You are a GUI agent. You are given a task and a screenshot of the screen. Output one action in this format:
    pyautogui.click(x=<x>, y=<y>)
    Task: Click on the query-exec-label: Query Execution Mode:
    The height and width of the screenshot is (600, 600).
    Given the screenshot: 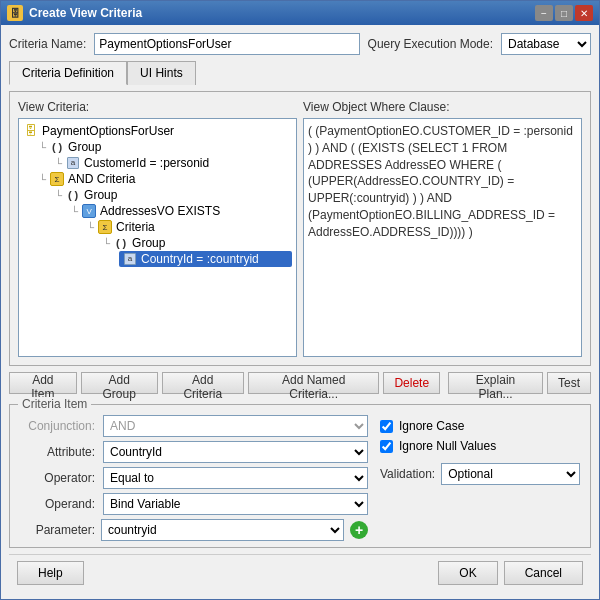 What is the action you would take?
    pyautogui.click(x=430, y=44)
    